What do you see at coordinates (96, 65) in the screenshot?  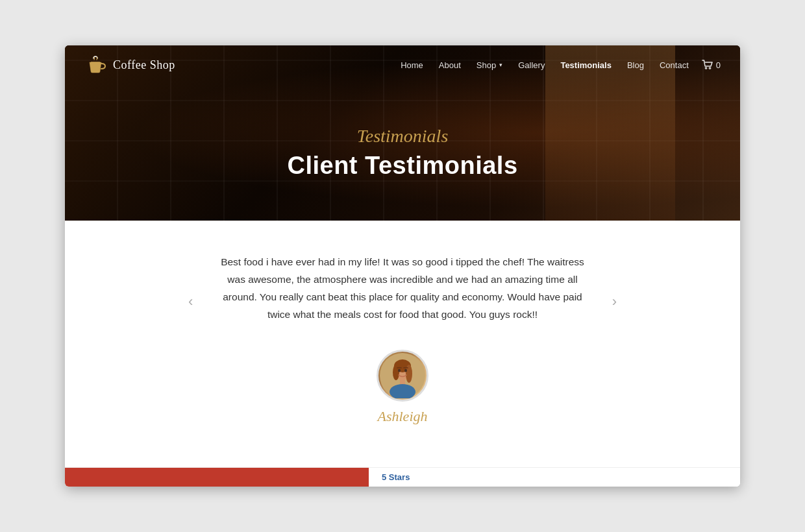 I see `coffee-cup-icon` at bounding box center [96, 65].